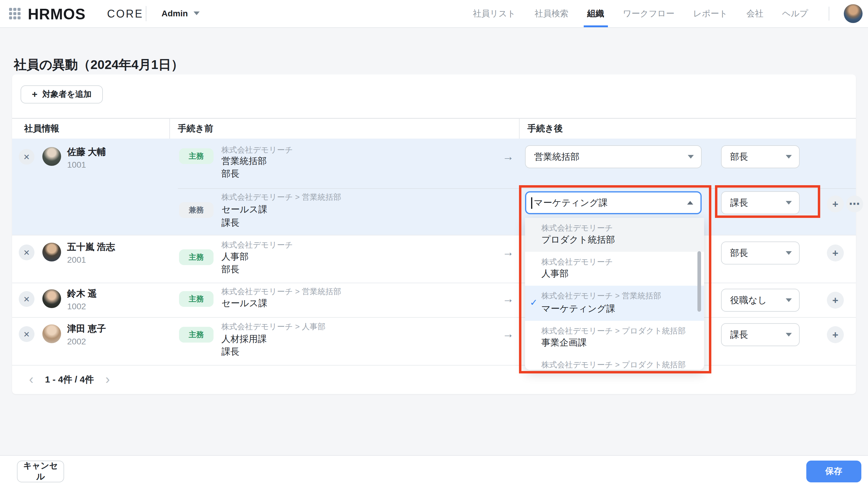 This screenshot has height=486, width=868. What do you see at coordinates (235, 257) in the screenshot?
I see `before-department: 人事部` at bounding box center [235, 257].